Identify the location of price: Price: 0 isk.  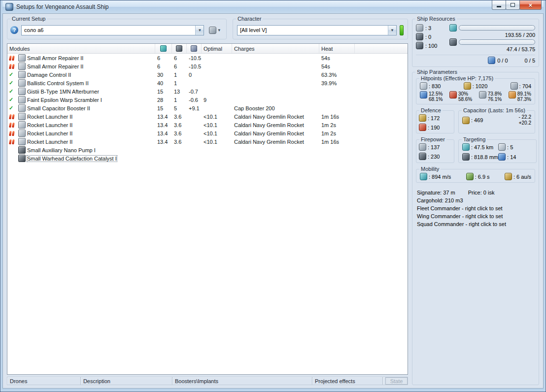
(481, 193).